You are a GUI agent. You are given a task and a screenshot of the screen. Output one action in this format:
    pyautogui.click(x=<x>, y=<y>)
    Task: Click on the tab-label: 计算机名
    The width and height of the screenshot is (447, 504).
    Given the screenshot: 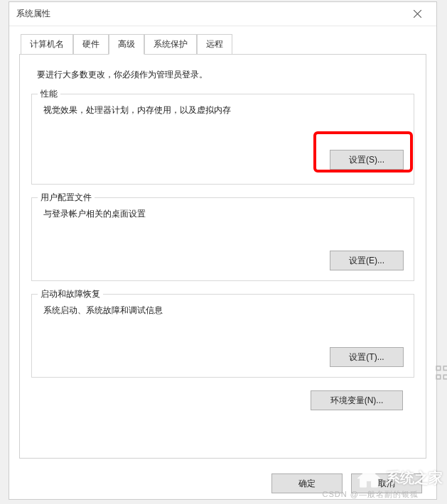 What is the action you would take?
    pyautogui.click(x=47, y=44)
    